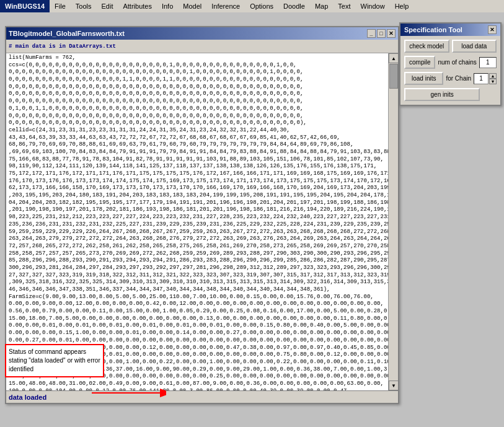 Image resolution: width=504 pixels, height=427 pixels. What do you see at coordinates (197, 261) in the screenshot?
I see `text-line: 85,288,296,296,288,293,290,291,293,294,2…` at bounding box center [197, 261].